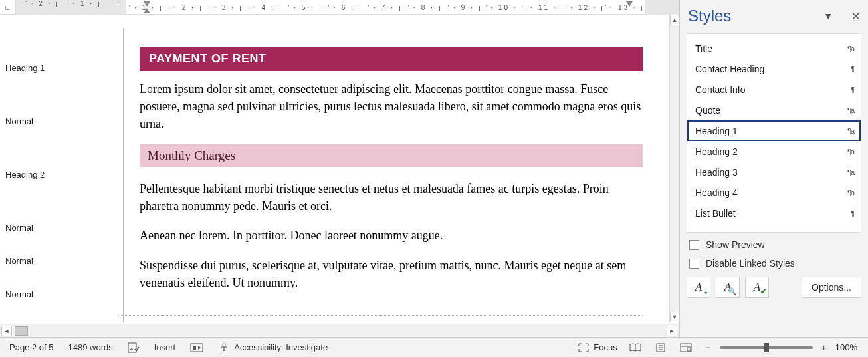  I want to click on heading-2: Monthly Charges, so click(391, 156).